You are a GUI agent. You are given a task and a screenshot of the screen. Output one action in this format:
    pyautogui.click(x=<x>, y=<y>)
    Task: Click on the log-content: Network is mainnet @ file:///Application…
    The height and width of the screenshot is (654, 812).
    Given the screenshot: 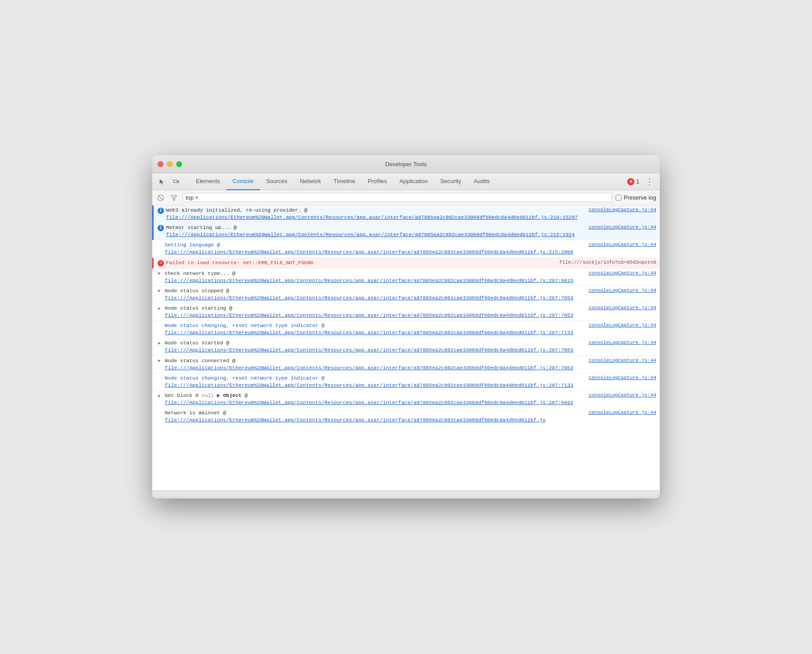 What is the action you would take?
    pyautogui.click(x=373, y=417)
    